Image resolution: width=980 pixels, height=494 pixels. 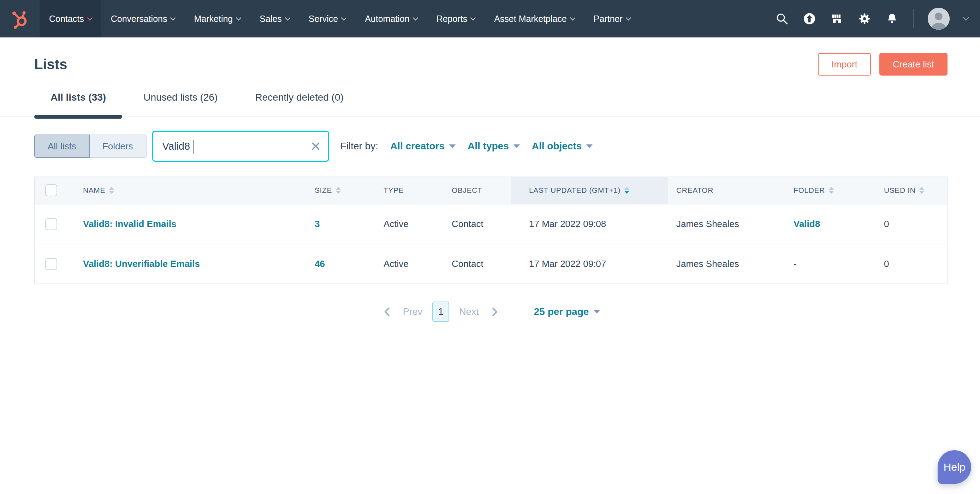 I want to click on list-updated-cell: 17 Mar 2022 09:08, so click(x=590, y=224).